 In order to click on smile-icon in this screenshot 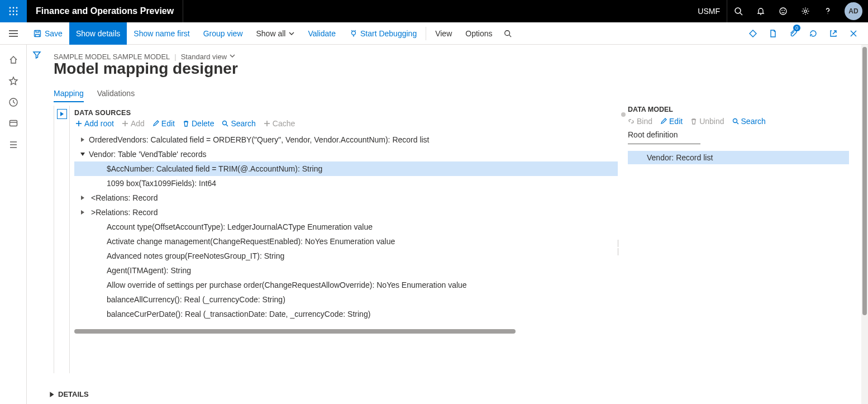, I will do `click(783, 11)`.